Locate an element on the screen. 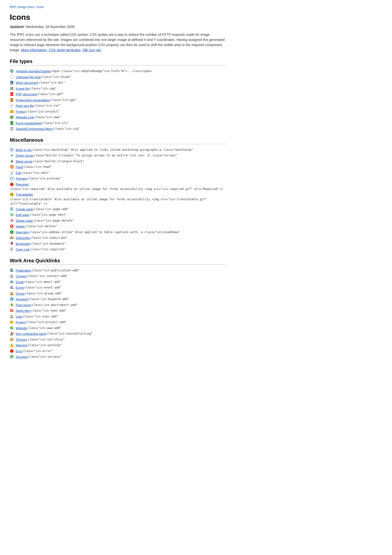 This screenshot has width=392, height=555. pestreport-add-icon: + is located at coordinates (12, 305).